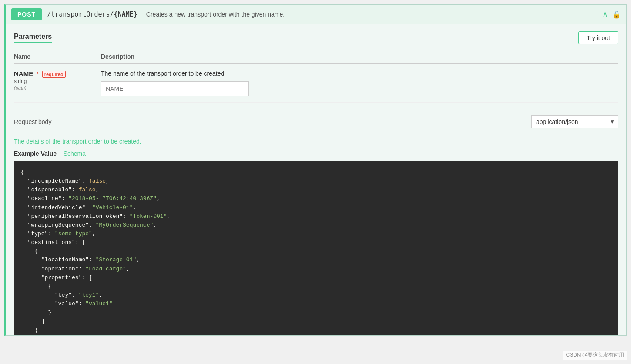 This screenshot has height=364, width=631. Describe the element at coordinates (359, 83) in the screenshot. I see `param-description-cell: The name of the transport order to be cr…` at that location.